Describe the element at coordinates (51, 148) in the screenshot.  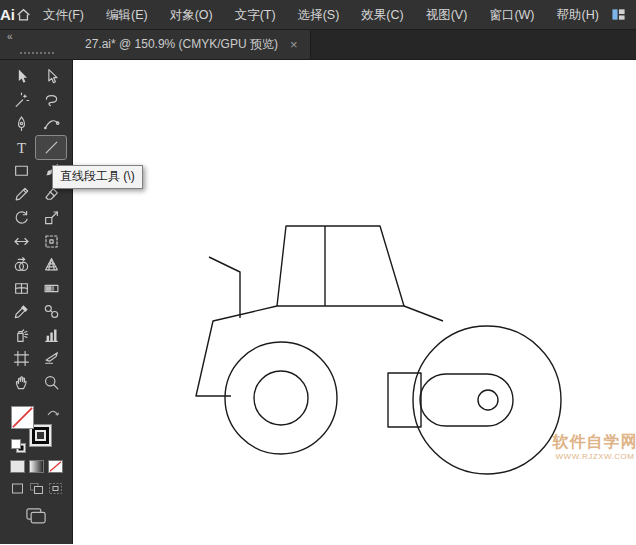
I see `tool-line-segment` at that location.